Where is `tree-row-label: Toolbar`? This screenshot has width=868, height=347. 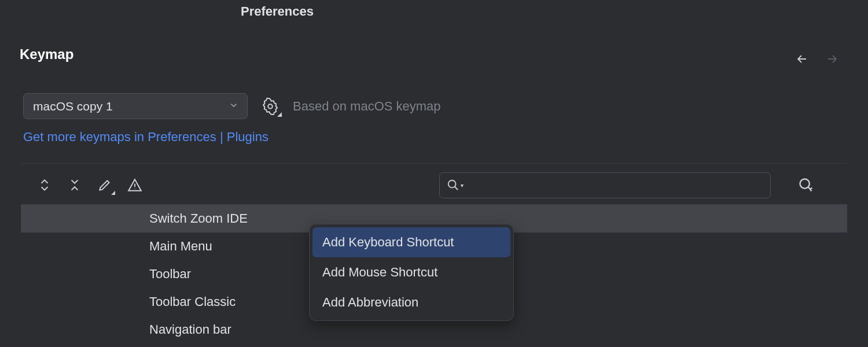
tree-row-label: Toolbar is located at coordinates (170, 274).